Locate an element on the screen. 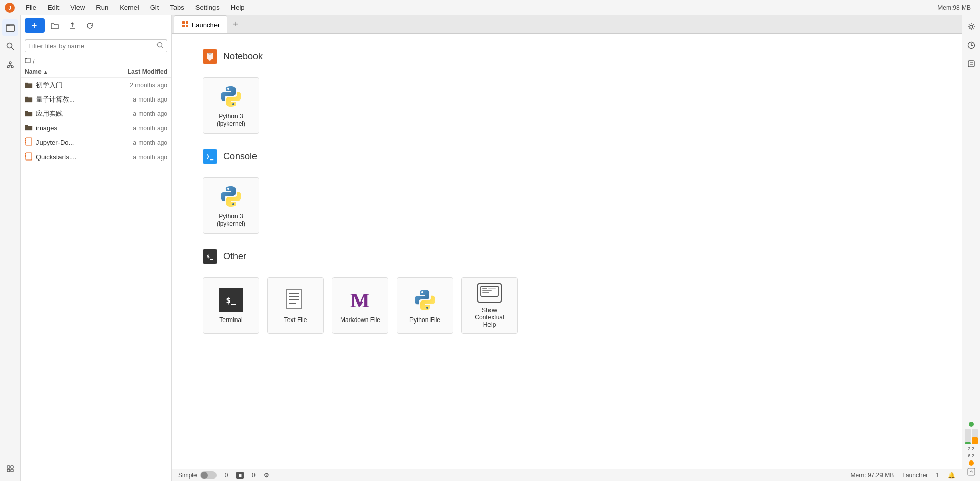 This screenshot has width=980, height=481. breadcrumb-path: / is located at coordinates (34, 62).